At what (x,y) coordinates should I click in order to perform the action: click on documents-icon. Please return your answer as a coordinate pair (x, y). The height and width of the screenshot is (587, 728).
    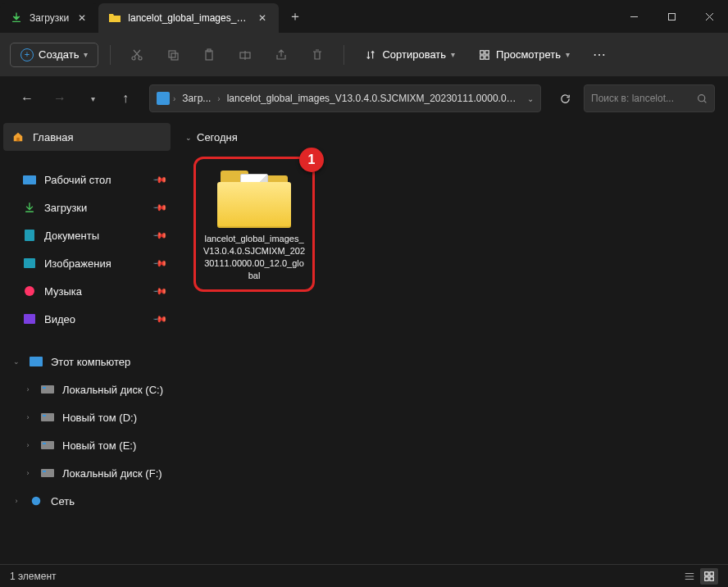
    Looking at the image, I should click on (30, 235).